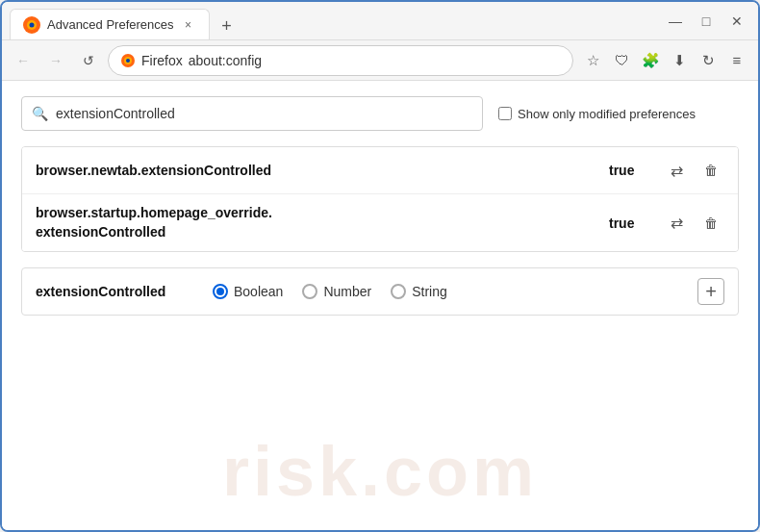 The image size is (760, 532). I want to click on nav-bar: ← → ↺ Firefox about:config ☆ 🛡, so click(380, 61).